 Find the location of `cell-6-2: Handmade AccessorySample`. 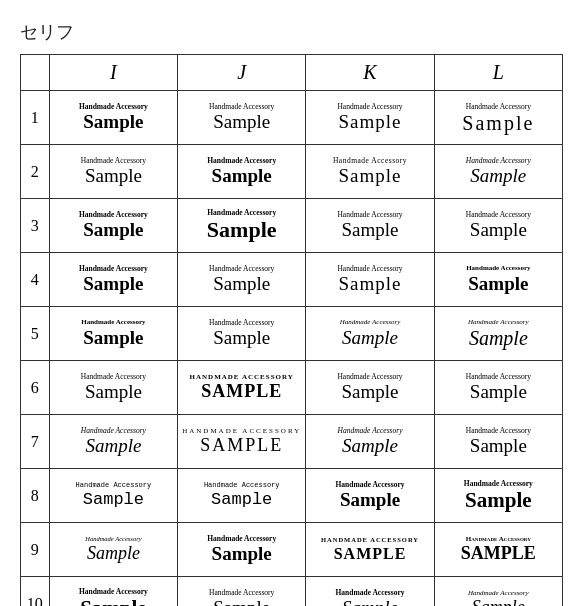

cell-6-2: Handmade AccessorySample is located at coordinates (370, 388).